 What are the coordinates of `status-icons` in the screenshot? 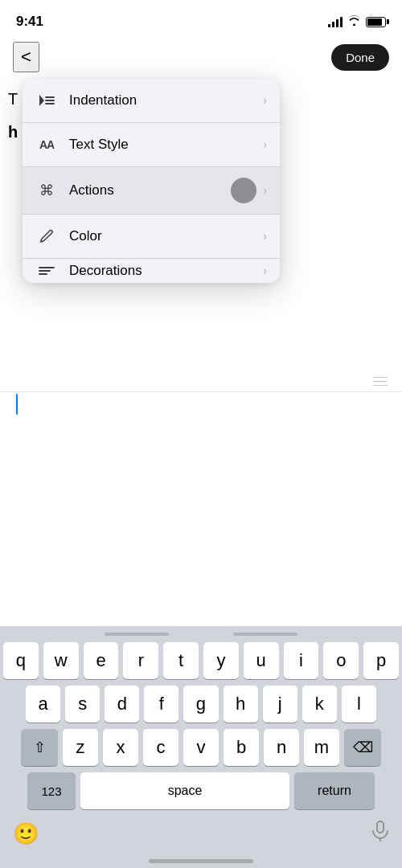 It's located at (357, 22).